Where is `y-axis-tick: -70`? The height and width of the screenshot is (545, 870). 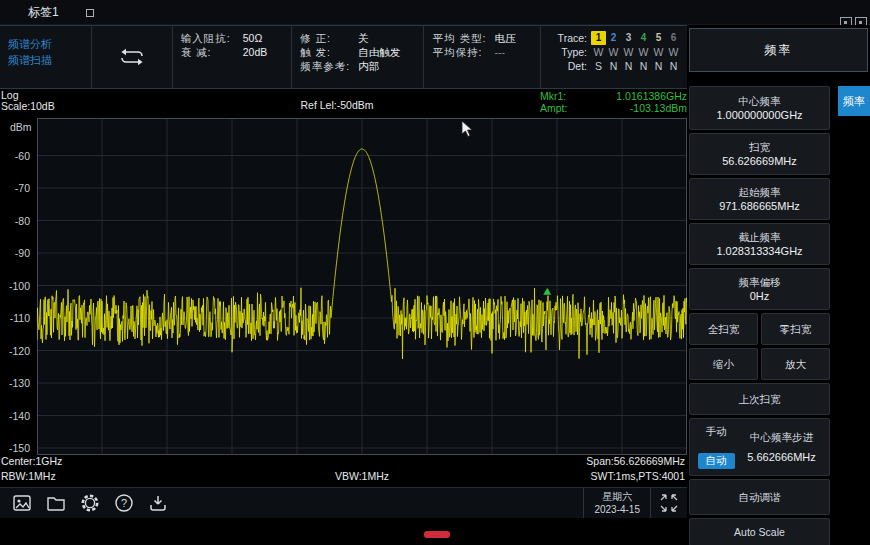 y-axis-tick: -70 is located at coordinates (15, 188).